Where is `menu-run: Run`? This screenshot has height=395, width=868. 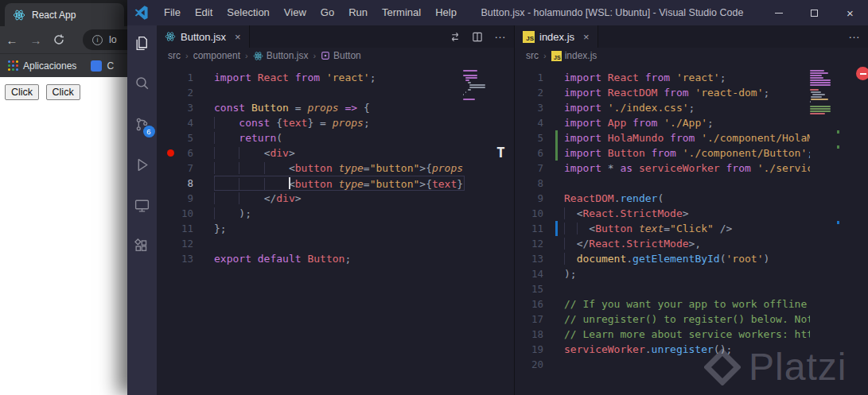 menu-run: Run is located at coordinates (358, 13).